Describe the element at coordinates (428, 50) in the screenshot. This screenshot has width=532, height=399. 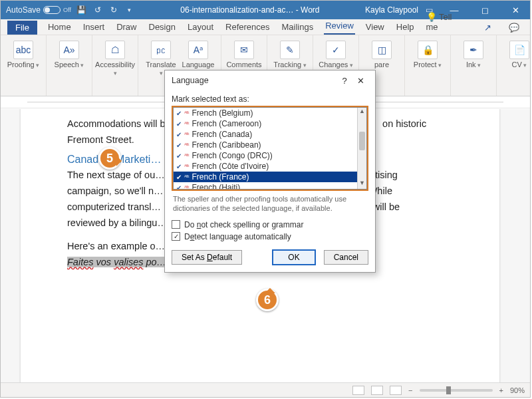
I see `lock-icon: 🔒` at that location.